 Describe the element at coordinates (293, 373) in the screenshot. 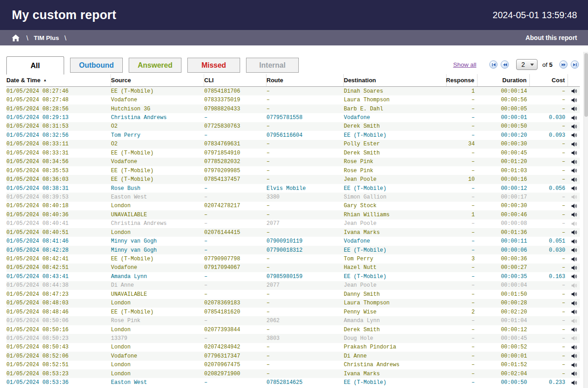

I see `table-row: 01/05/2024 08:53:23 London 02082971900 –…` at that location.